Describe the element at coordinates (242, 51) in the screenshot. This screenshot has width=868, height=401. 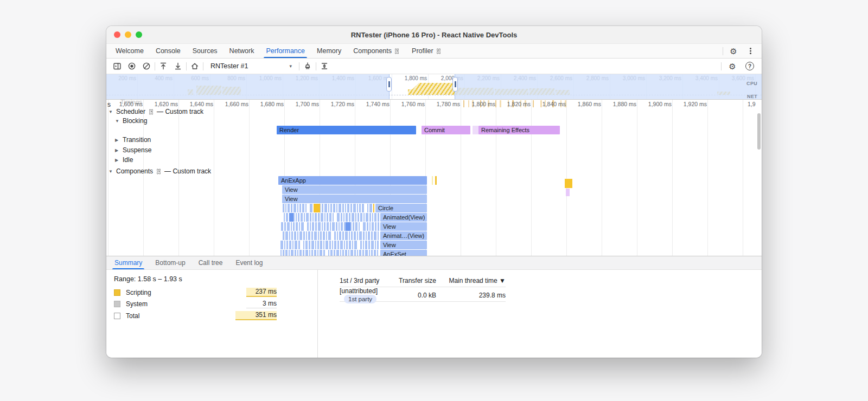
I see `tab-network: Network` at that location.